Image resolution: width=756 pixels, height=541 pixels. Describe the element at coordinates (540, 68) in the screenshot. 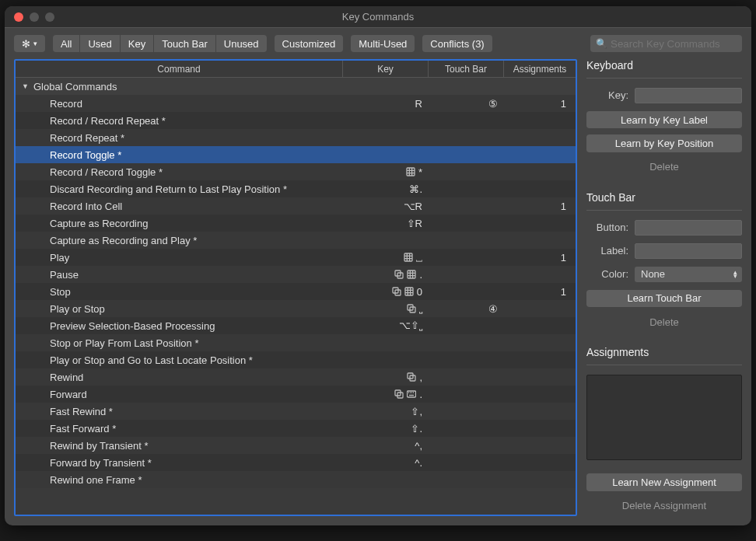

I see `col-assignments: Assignments` at that location.